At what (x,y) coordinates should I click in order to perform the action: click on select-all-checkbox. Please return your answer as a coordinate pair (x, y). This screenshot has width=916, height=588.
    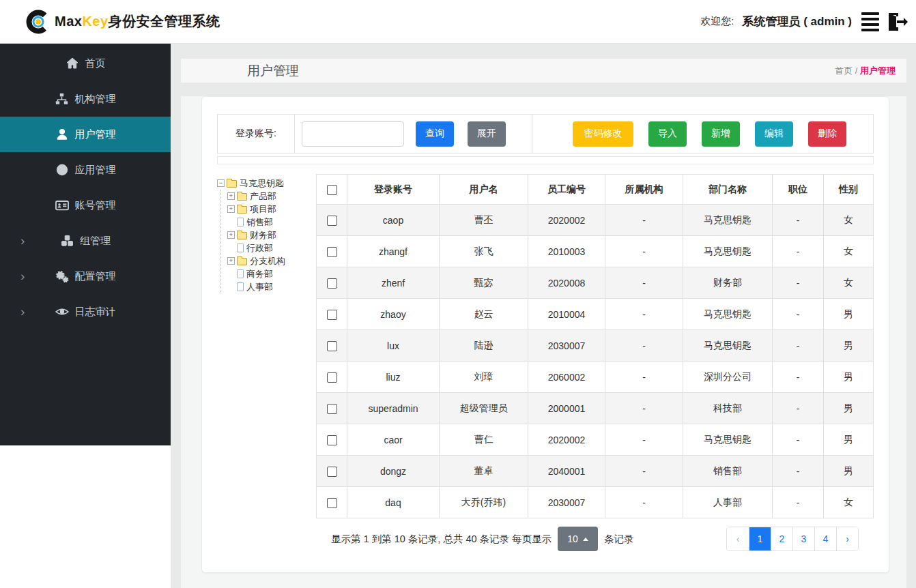
    Looking at the image, I should click on (332, 190).